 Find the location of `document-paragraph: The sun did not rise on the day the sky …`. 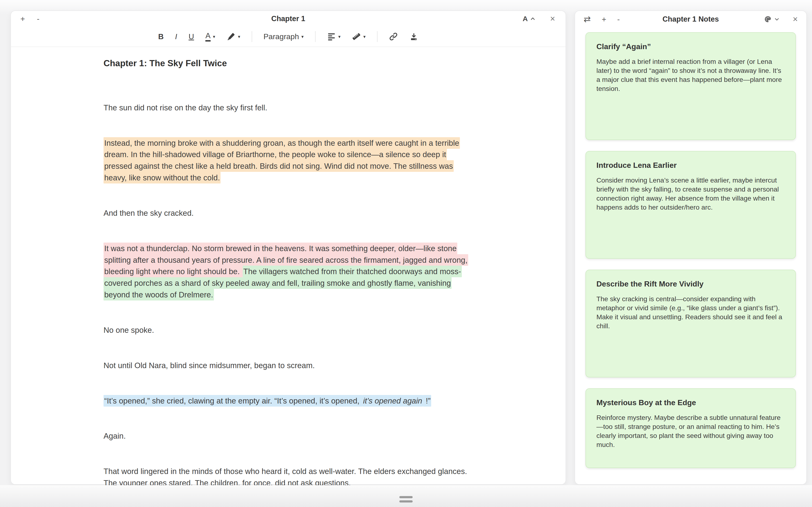

document-paragraph: The sun did not rise on the day the sky … is located at coordinates (288, 108).